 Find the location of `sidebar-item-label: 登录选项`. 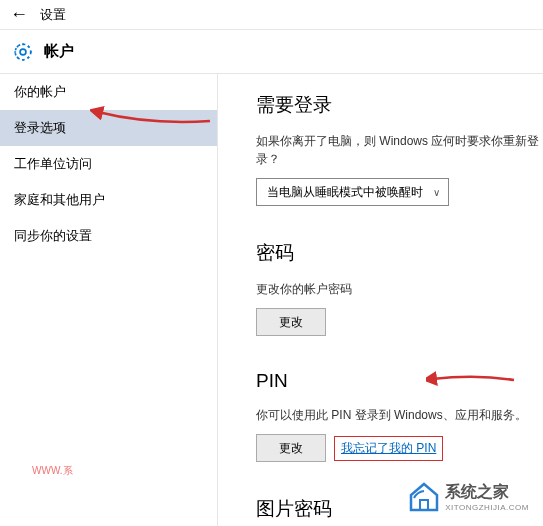

sidebar-item-label: 登录选项 is located at coordinates (40, 128).